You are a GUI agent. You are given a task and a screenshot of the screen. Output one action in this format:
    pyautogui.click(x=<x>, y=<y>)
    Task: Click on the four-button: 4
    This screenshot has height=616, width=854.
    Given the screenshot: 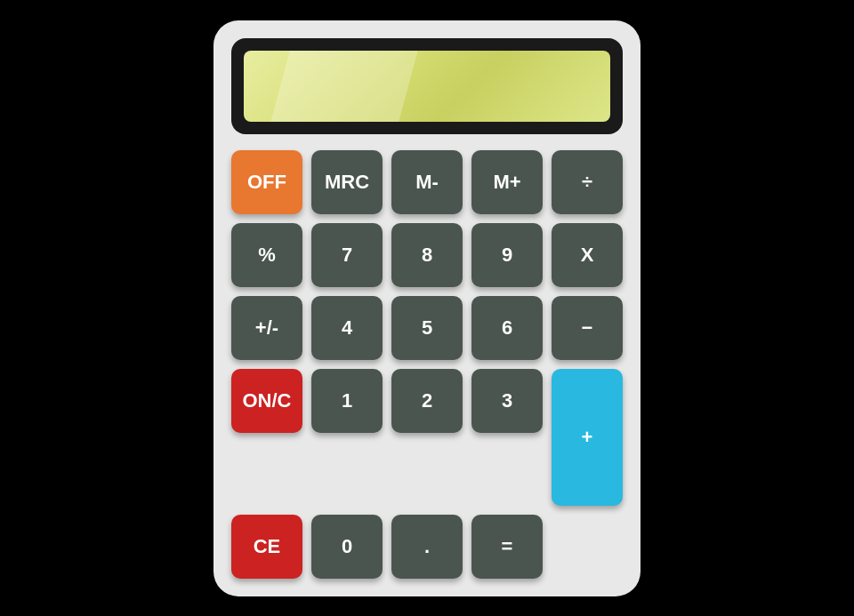 What is the action you would take?
    pyautogui.click(x=347, y=328)
    